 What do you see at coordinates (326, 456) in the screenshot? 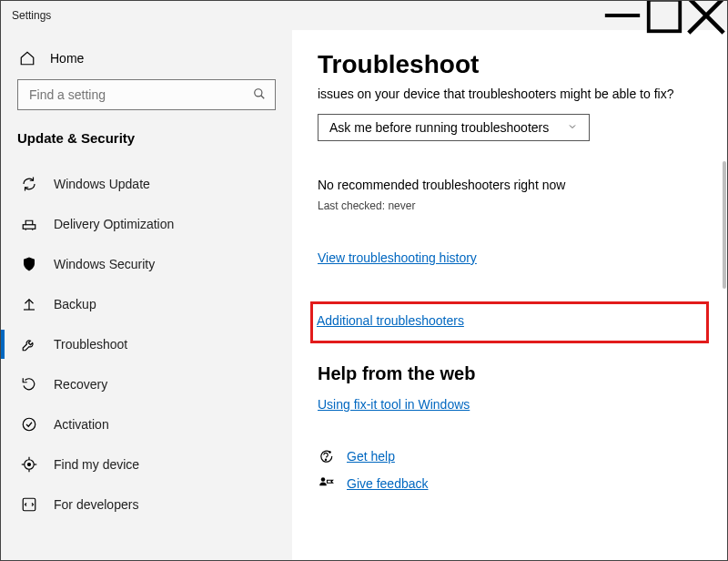
I see `get-help-icon` at bounding box center [326, 456].